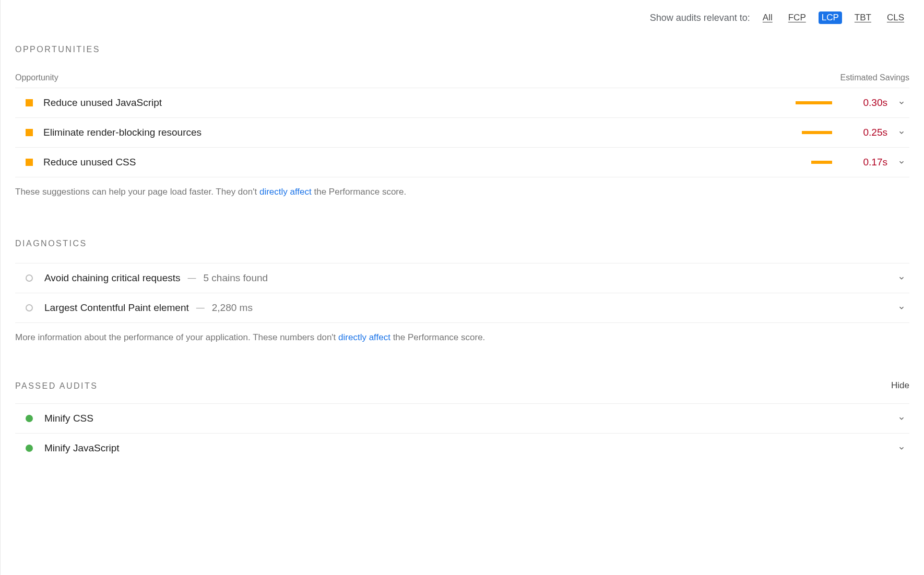  I want to click on diagnostic-detail: 2,280 ms, so click(232, 308).